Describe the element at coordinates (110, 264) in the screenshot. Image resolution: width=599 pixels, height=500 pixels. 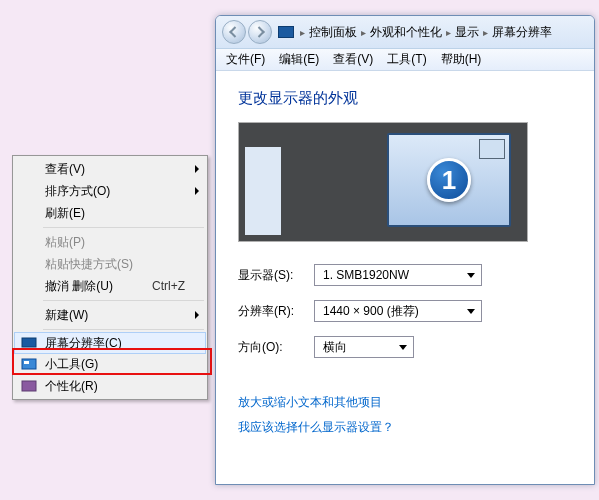
I see `ctx-paste-shortcut: 粘贴快捷方式(S)` at that location.